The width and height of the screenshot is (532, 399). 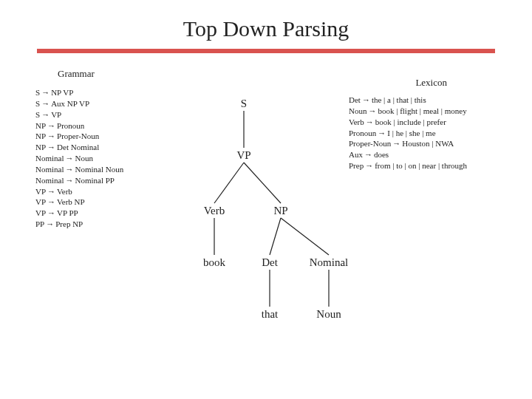 What do you see at coordinates (70, 103) in the screenshot?
I see `rule-rhs: Aux NP VP` at bounding box center [70, 103].